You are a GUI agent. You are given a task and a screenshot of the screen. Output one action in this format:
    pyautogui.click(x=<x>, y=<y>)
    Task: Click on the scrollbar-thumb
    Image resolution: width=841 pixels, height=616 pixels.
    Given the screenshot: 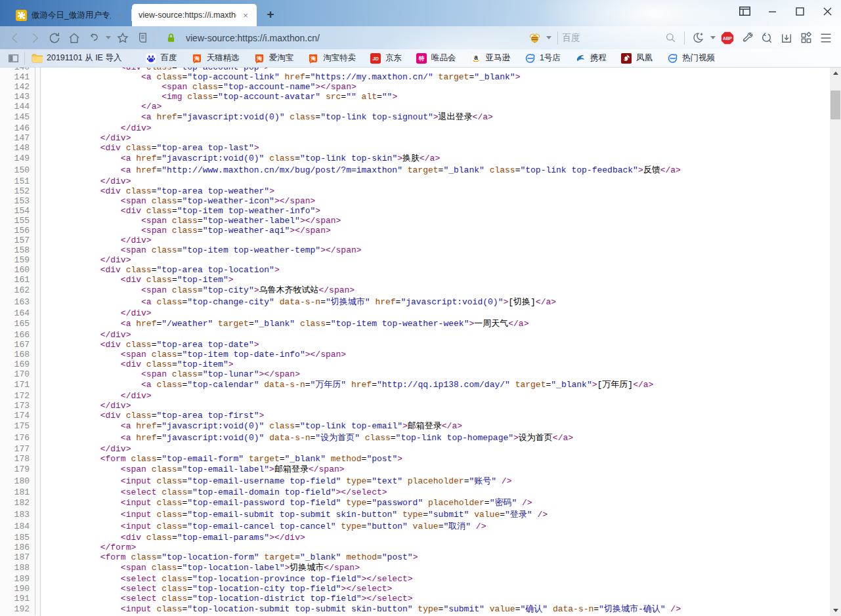 What is the action you would take?
    pyautogui.click(x=835, y=105)
    